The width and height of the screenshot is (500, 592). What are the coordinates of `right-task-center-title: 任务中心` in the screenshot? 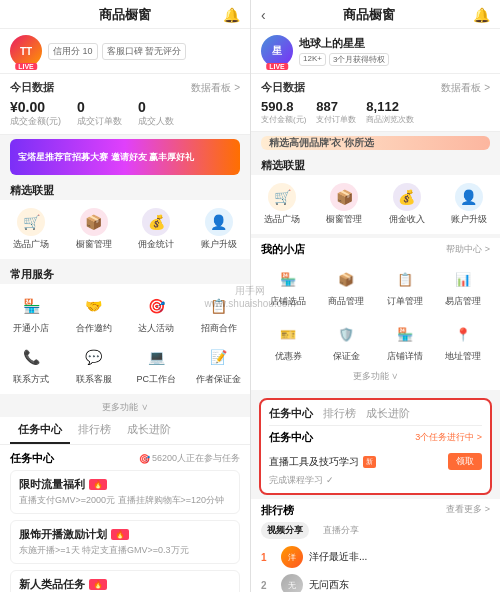 It's located at (291, 438).